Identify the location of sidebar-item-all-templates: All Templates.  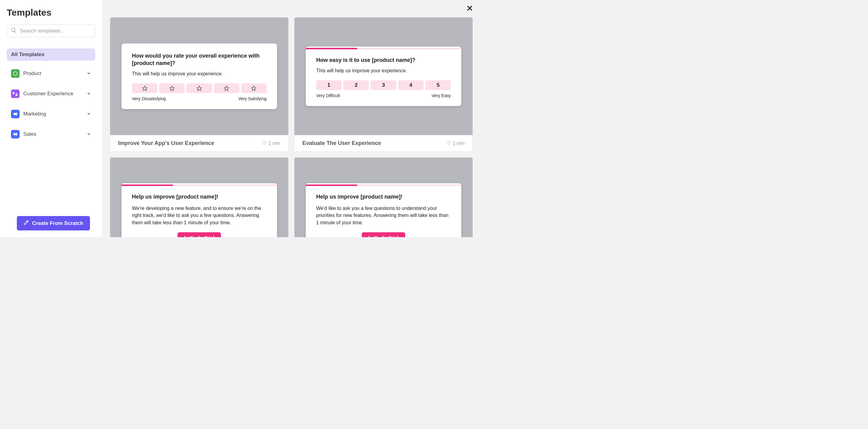
(51, 55).